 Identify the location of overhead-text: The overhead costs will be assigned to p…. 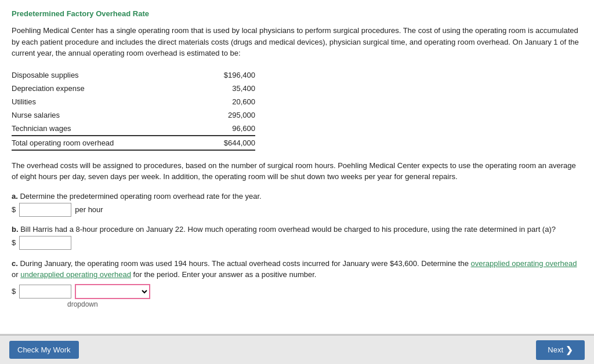
(297, 172).